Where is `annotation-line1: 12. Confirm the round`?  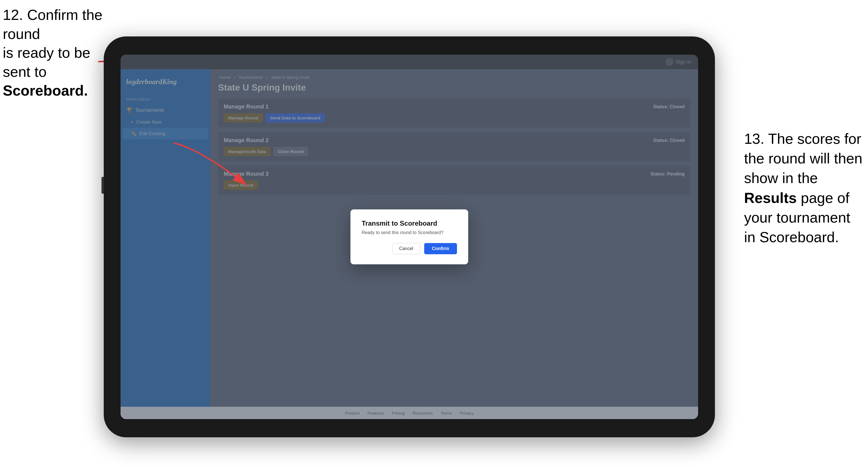 annotation-line1: 12. Confirm the round is located at coordinates (53, 24).